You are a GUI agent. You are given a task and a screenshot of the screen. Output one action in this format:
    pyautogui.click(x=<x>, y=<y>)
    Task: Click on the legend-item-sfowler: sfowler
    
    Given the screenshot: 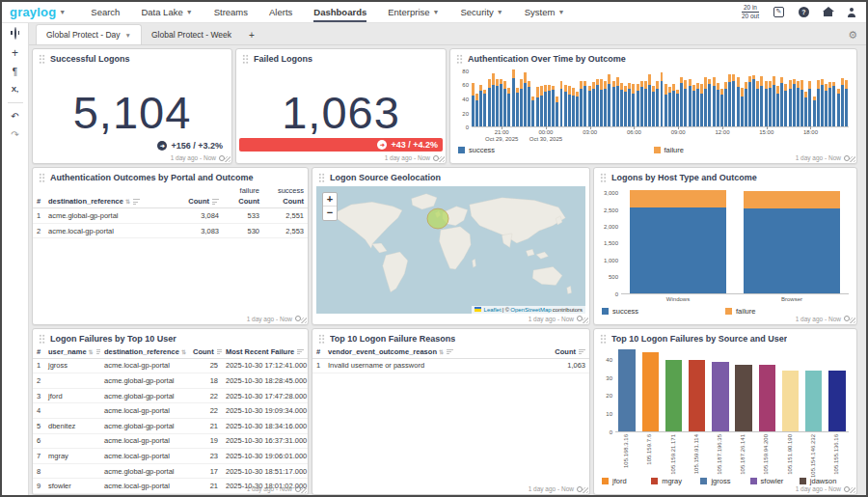 What is the action you would take?
    pyautogui.click(x=775, y=481)
    